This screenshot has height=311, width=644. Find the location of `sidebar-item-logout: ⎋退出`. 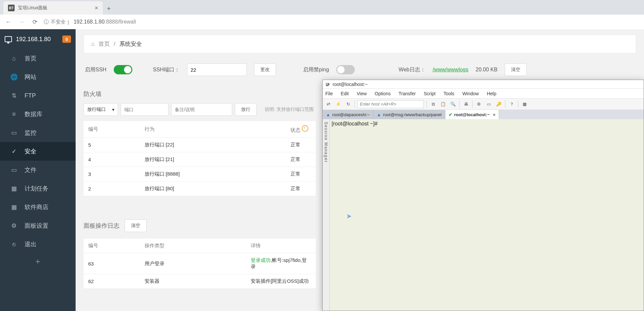

sidebar-item-logout: ⎋退出 is located at coordinates (38, 244).